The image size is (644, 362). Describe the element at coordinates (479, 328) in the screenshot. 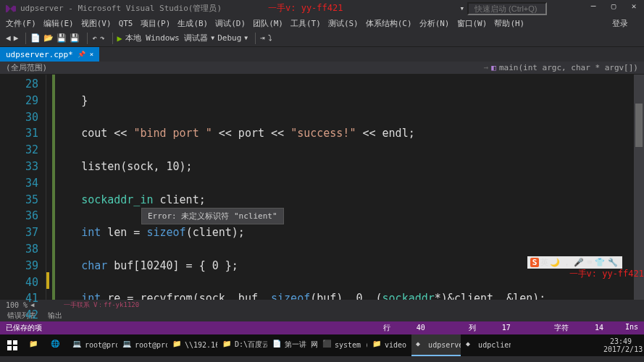

I see `status-col: 列 17` at that location.